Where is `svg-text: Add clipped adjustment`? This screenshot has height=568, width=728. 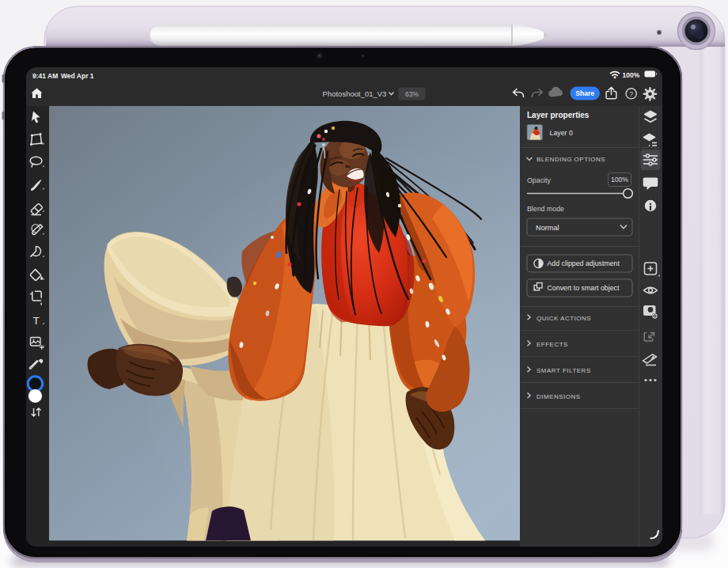 svg-text: Add clipped adjustment is located at coordinates (584, 263).